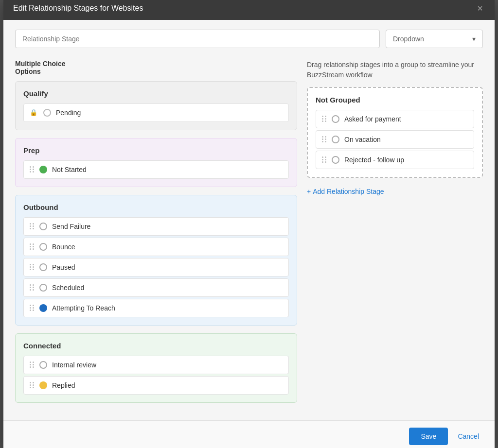 The height and width of the screenshot is (448, 498). I want to click on radio-indicator-asked-payment, so click(336, 119).